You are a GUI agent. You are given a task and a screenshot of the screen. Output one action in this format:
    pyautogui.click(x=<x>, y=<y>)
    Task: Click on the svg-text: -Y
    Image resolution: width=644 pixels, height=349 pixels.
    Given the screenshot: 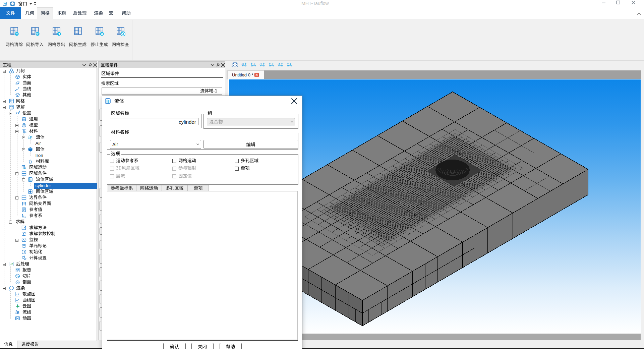 What is the action you would take?
    pyautogui.click(x=272, y=64)
    